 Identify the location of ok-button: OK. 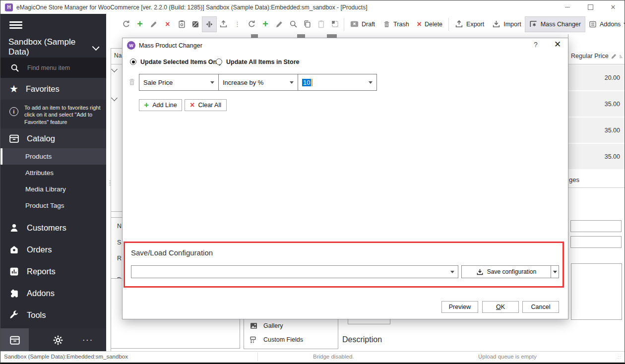
(500, 307).